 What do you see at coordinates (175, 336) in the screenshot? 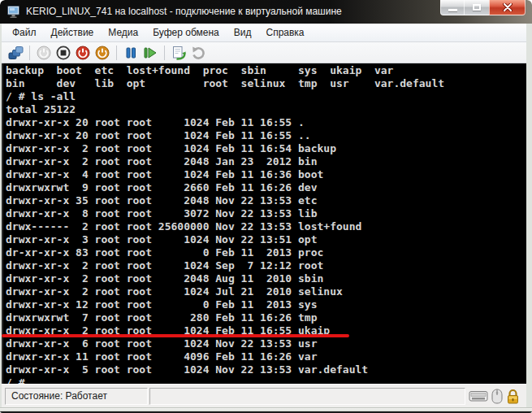
I see `highlight-underline-annotation` at bounding box center [175, 336].